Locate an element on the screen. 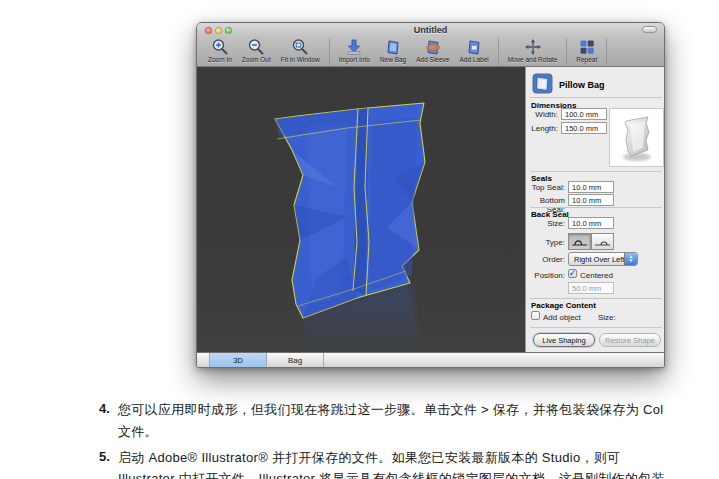 The width and height of the screenshot is (719, 479). seal-offset-input is located at coordinates (591, 288).